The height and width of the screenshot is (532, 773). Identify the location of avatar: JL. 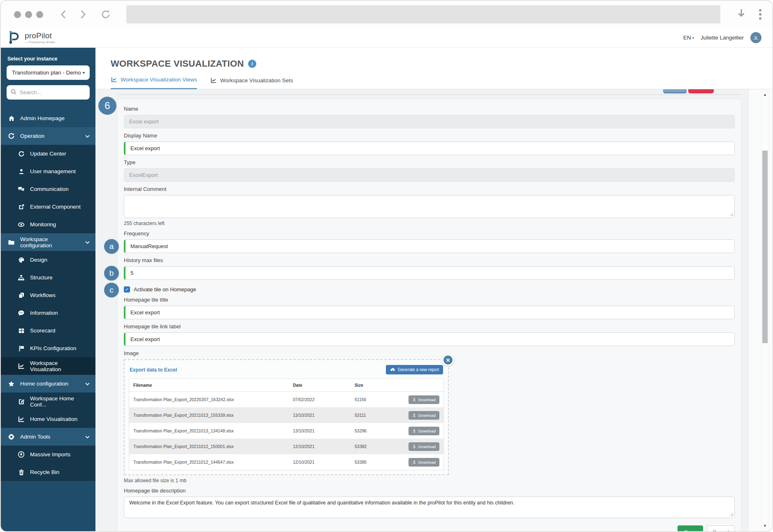
(756, 38).